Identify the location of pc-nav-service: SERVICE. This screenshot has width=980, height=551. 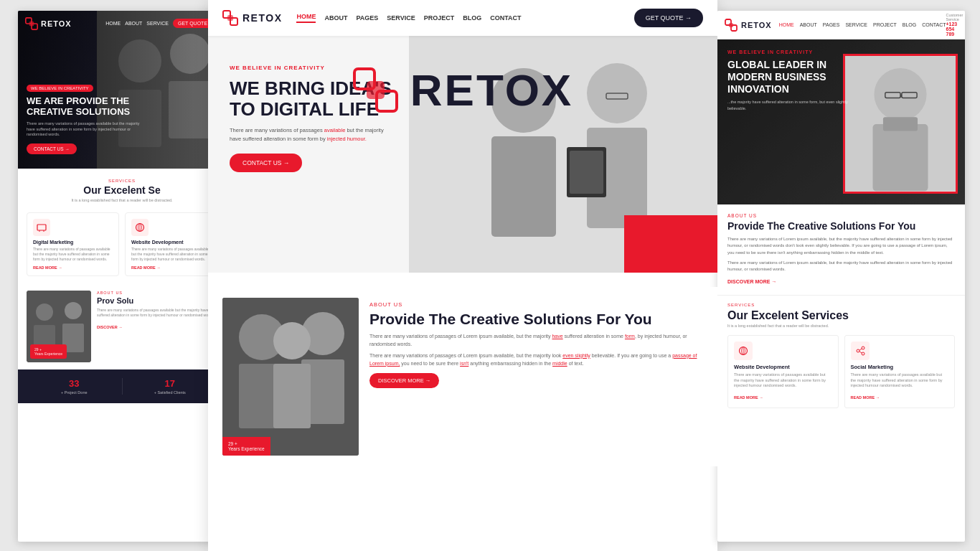
(400, 18).